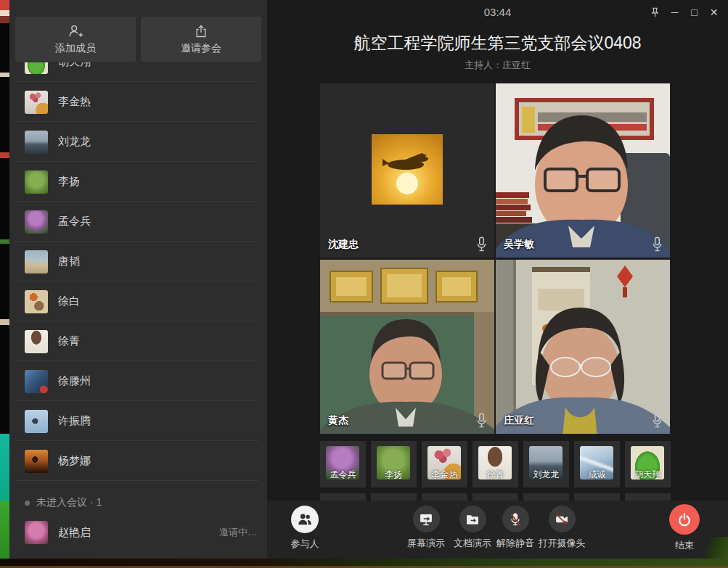  I want to click on participant-video-home, so click(583, 347).